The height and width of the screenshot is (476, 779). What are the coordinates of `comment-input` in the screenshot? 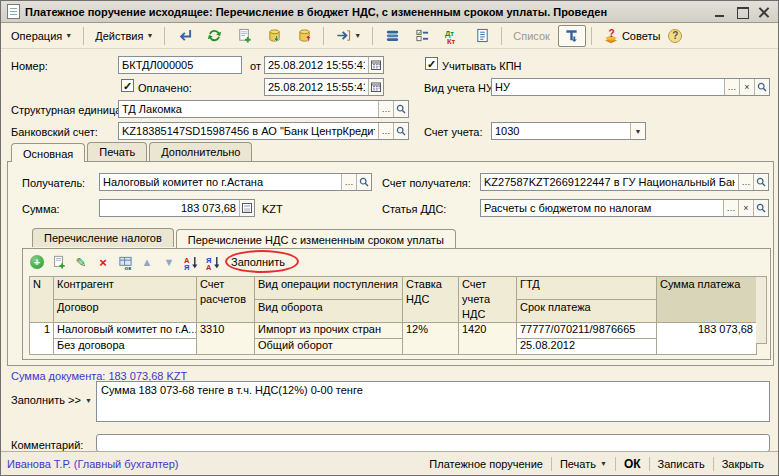 It's located at (433, 443).